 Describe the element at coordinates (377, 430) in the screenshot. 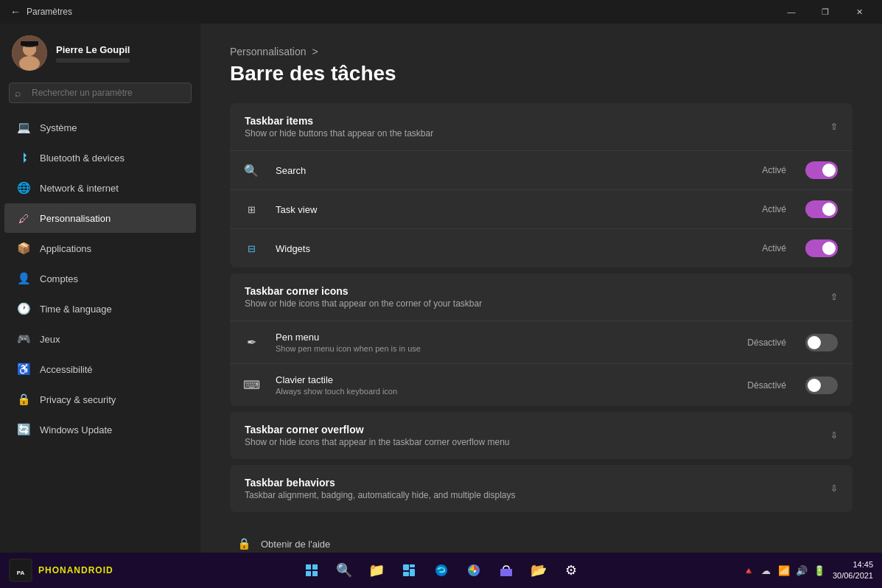

I see `section-title: Taskbar corner overflow` at that location.